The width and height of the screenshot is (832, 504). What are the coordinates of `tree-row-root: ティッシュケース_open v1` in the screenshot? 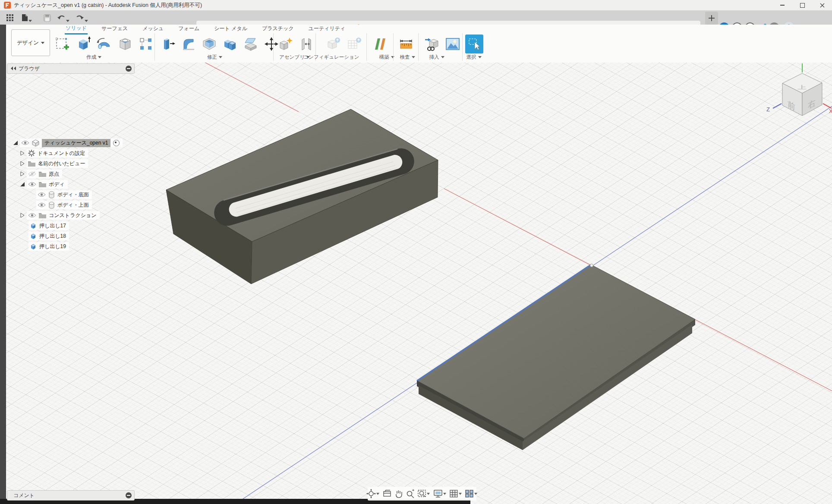 It's located at (68, 143).